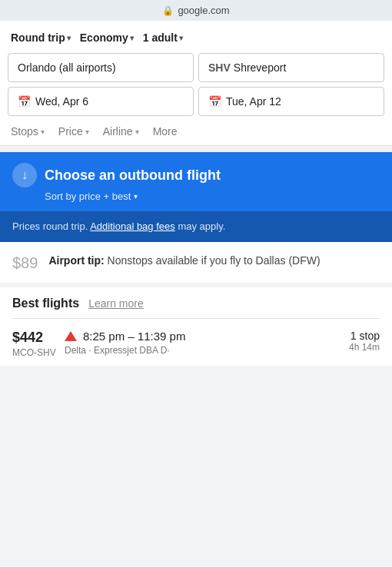 Image resolution: width=392 pixels, height=567 pixels. Describe the element at coordinates (46, 303) in the screenshot. I see `best-flights-title: Best flights` at that location.